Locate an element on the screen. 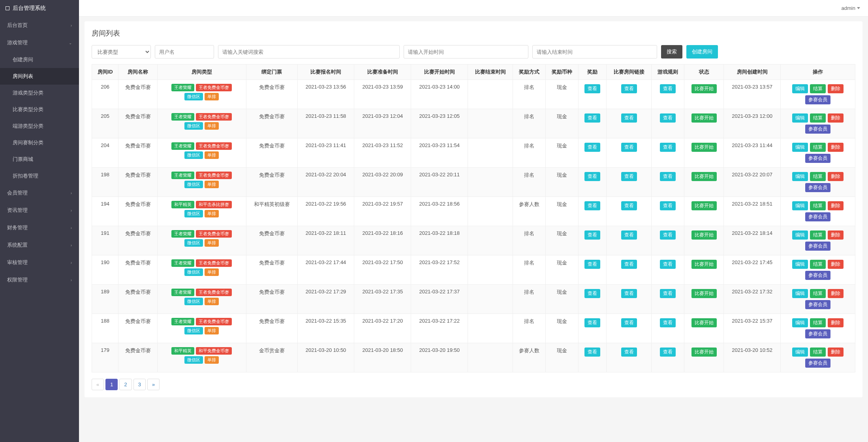 The height and width of the screenshot is (442, 868). sidebar-item: 审核管理› is located at coordinates (39, 263).